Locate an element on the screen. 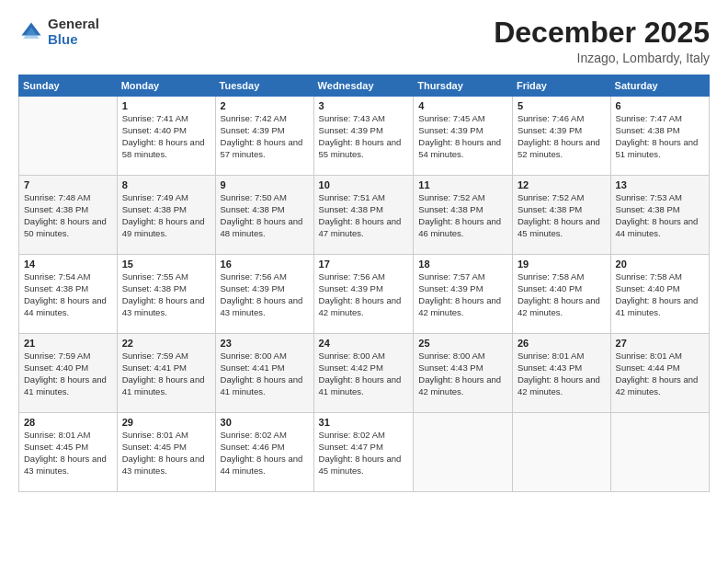 The image size is (728, 563). logo-icon is located at coordinates (31, 32).